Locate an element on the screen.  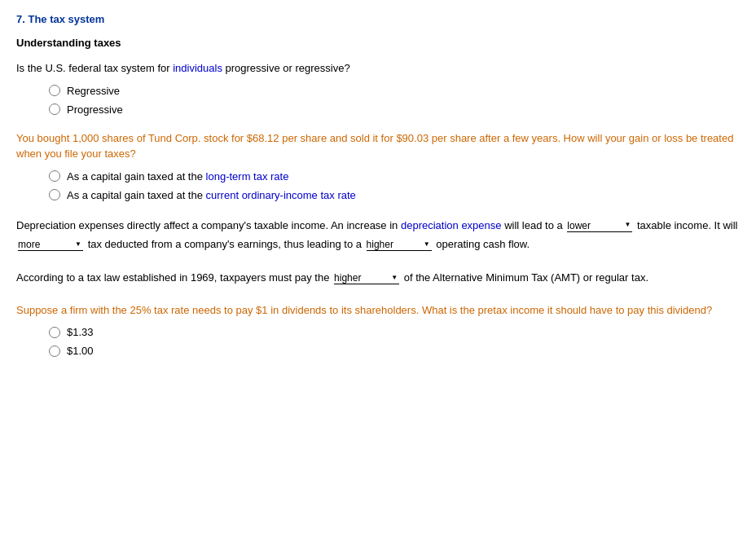
question-5: Suppose a firm with the 25% tax rate nee… is located at coordinates (378, 330).